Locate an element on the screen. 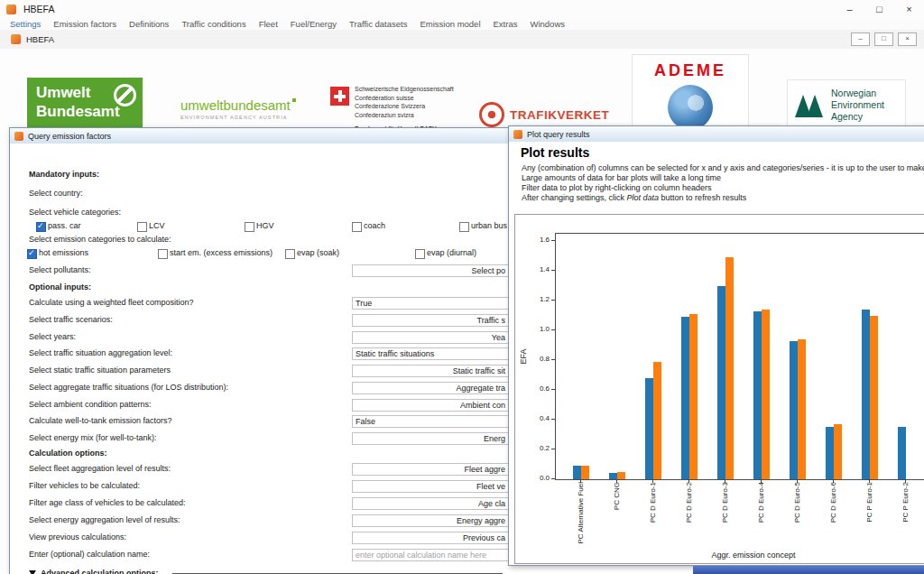  menu-item-settings: Settings is located at coordinates (25, 23).